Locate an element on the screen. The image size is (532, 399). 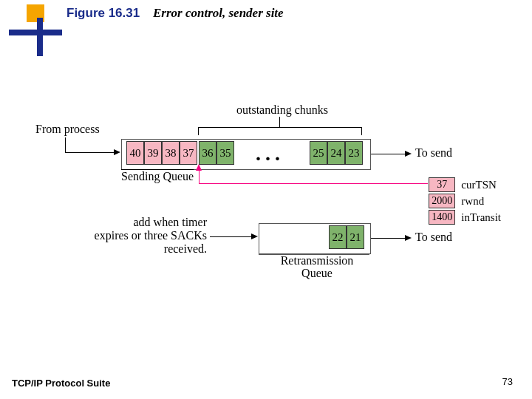
chunk-retrans: 21 is located at coordinates (355, 237).